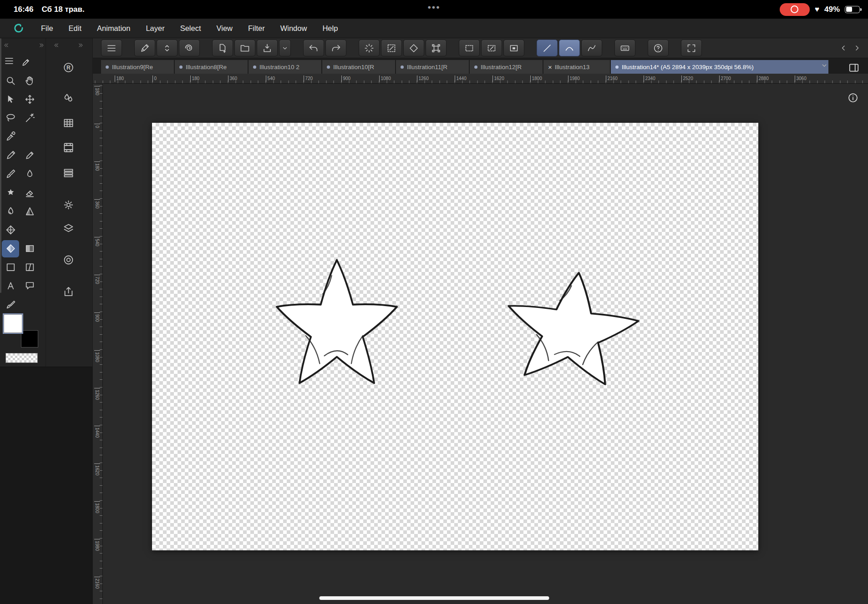  I want to click on palette-menu-icon, so click(9, 61).